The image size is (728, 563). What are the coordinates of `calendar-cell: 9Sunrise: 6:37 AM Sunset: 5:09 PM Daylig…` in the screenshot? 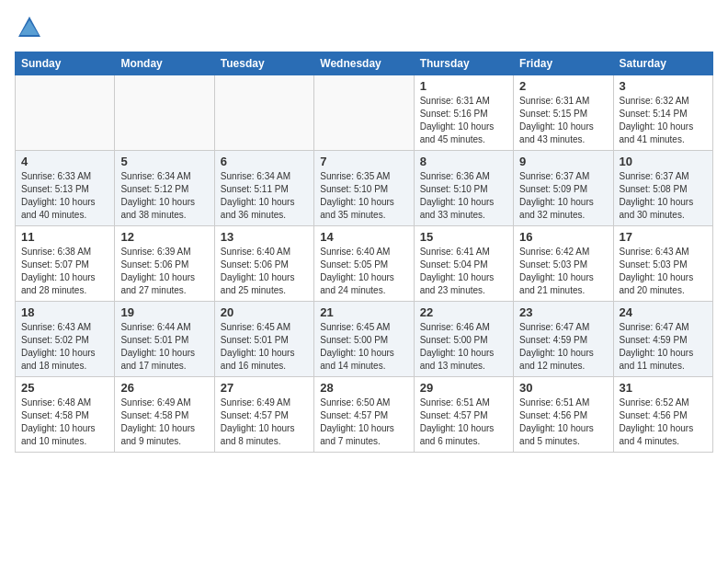 It's located at (563, 189).